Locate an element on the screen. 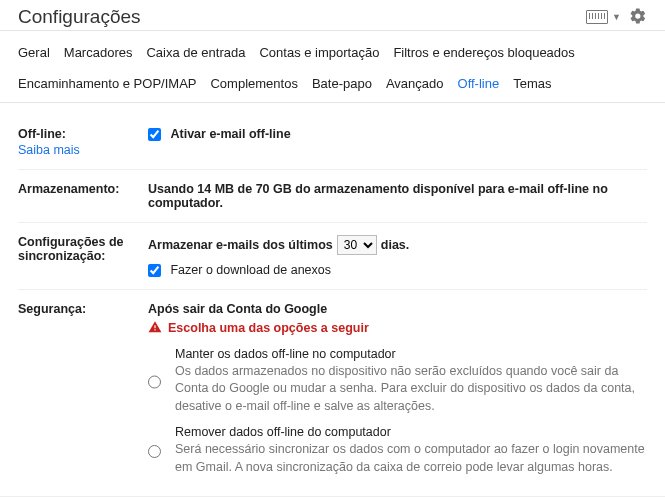 This screenshot has height=500, width=665. enable-offline-option: Ativar e-mail off-line is located at coordinates (220, 134).